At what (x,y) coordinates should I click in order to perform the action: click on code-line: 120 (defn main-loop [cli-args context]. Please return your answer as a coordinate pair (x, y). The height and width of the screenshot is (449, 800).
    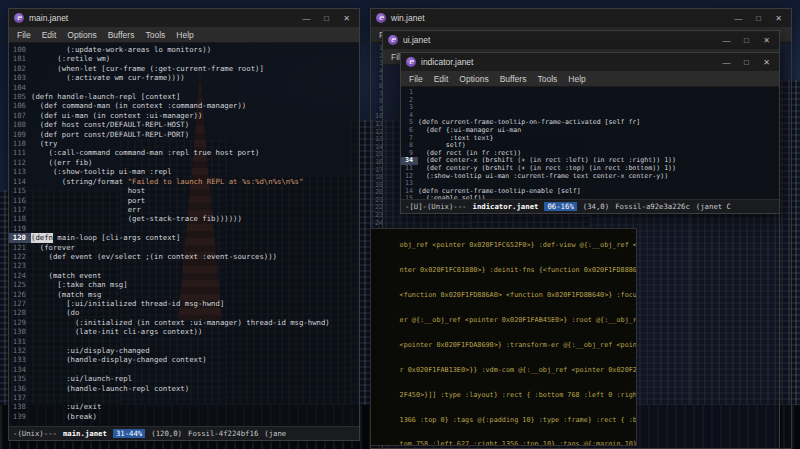
    Looking at the image, I should click on (184, 238).